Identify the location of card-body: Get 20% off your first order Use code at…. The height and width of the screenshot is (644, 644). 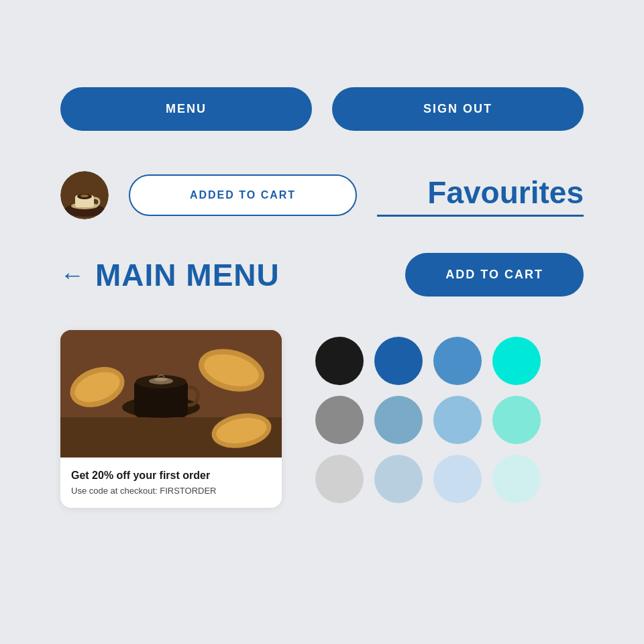
(171, 483).